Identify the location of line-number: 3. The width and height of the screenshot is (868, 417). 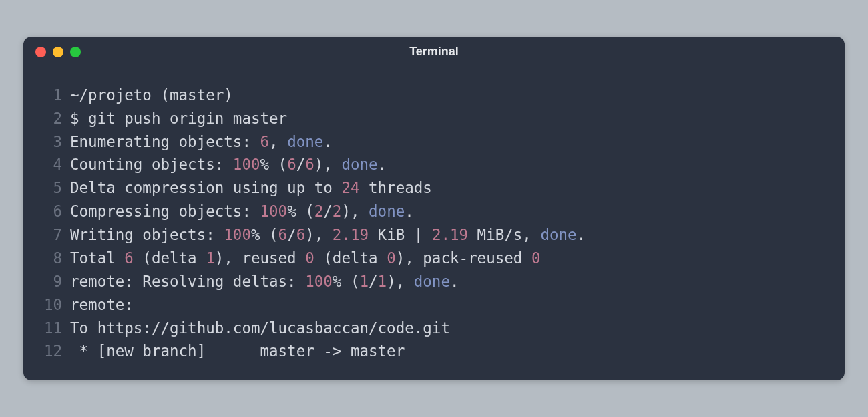
(54, 142).